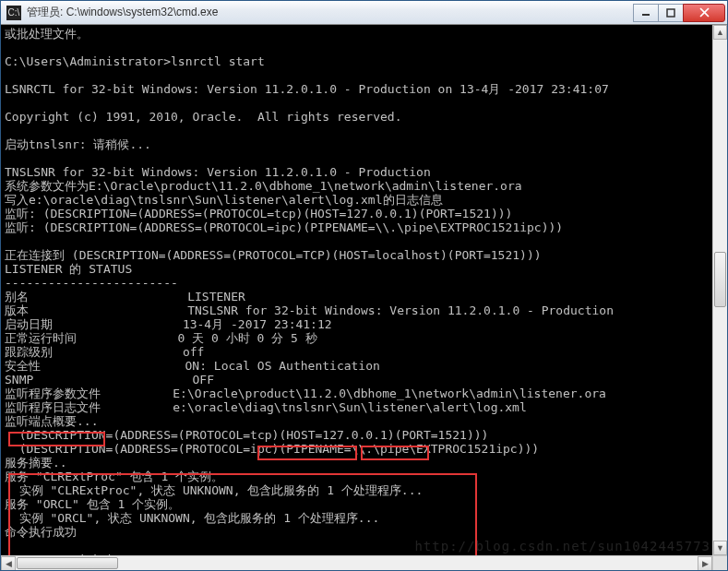  Describe the element at coordinates (705, 563) in the screenshot. I see `scroll-right-arrow: ▶` at that location.